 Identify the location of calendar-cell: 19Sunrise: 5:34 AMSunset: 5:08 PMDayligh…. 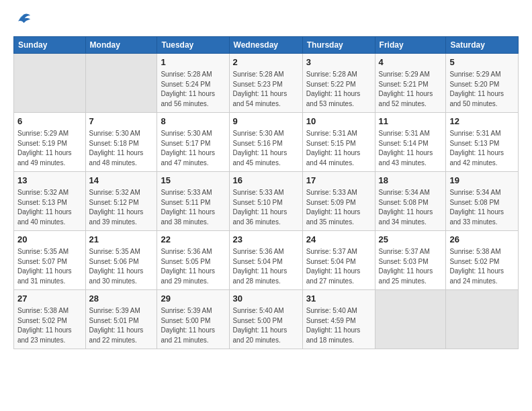
(482, 201).